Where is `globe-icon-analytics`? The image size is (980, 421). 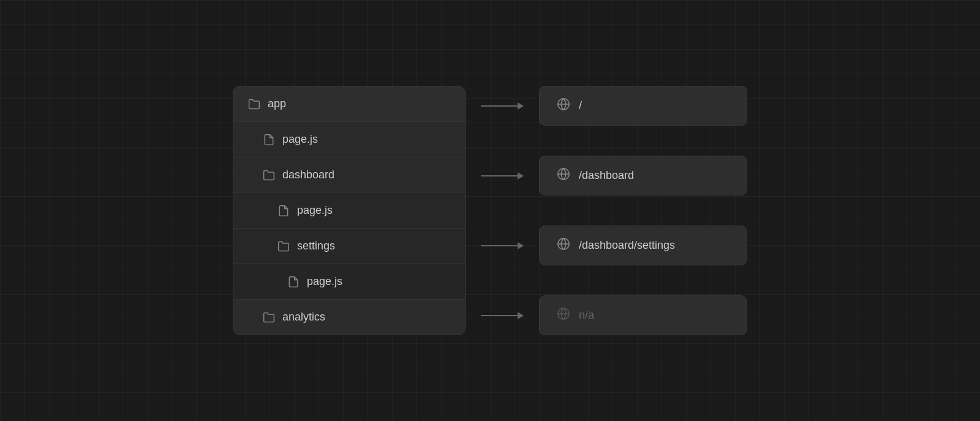
globe-icon-analytics is located at coordinates (564, 315).